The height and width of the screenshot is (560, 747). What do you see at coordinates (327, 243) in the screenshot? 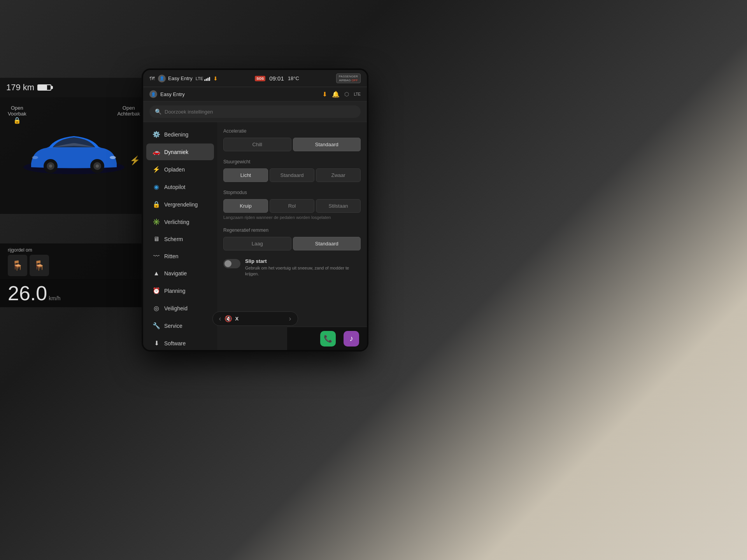
I see `btn-standaard-regen: Standaard` at bounding box center [327, 243].